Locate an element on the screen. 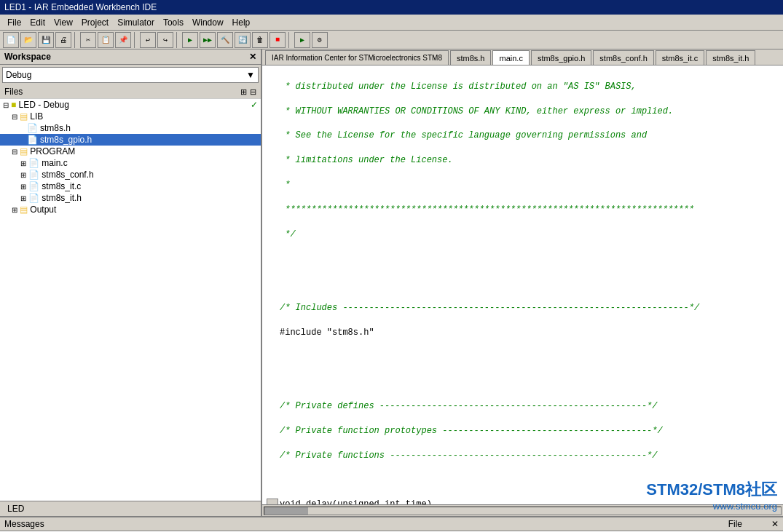  output-label: Output is located at coordinates (43, 210).